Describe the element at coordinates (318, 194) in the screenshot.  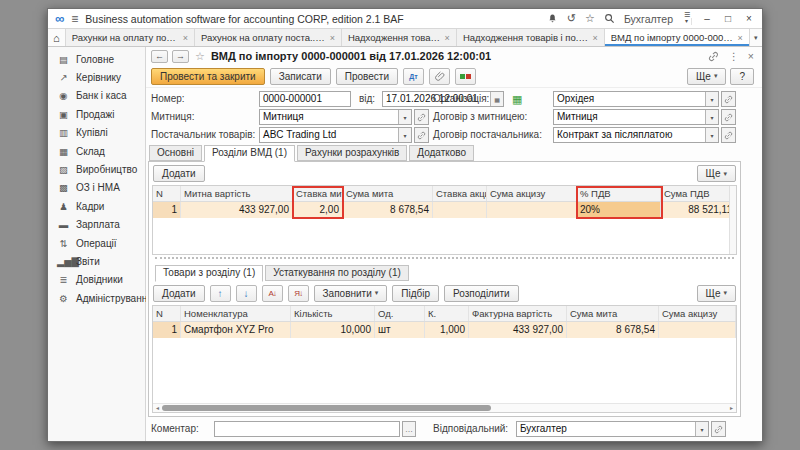
I see `col-duty-rate: Ставка мита` at that location.